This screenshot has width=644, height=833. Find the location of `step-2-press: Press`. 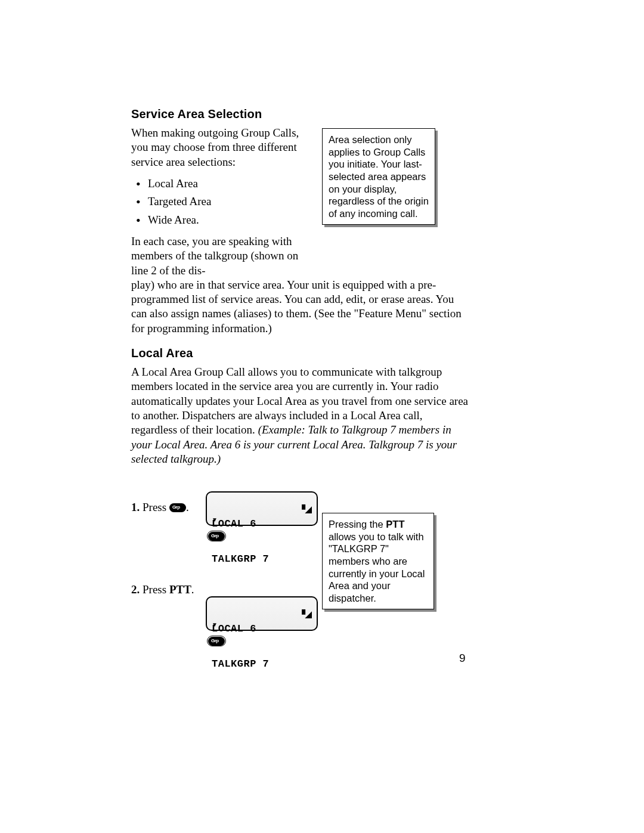

step-2-press: Press is located at coordinates (154, 589).